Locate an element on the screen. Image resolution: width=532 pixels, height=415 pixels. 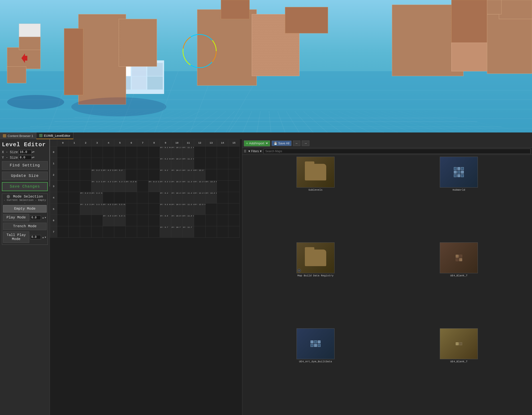
grid-cell-r4-c12: XY: 12.4 H: 77 is located at coordinates (200, 198).